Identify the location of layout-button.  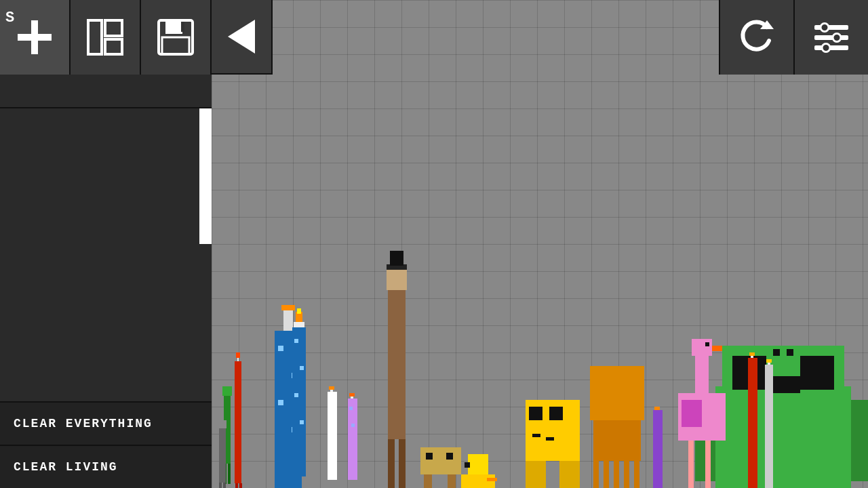
(106, 37).